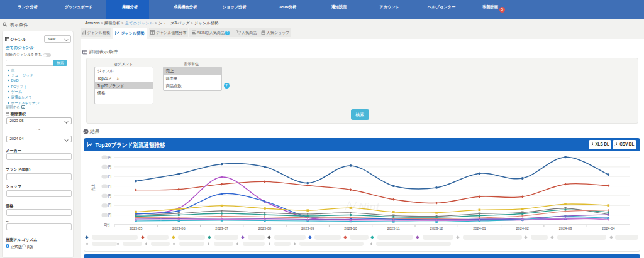 The image size is (644, 258). I want to click on svg-text: 2023-06, so click(179, 228).